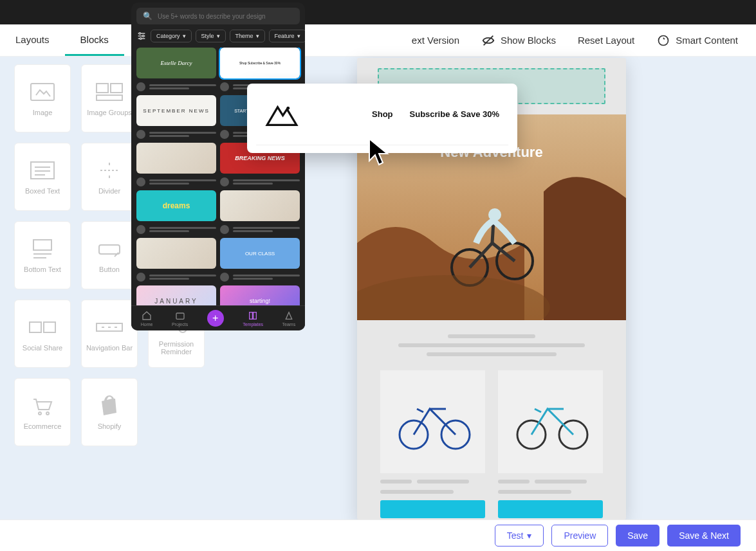 Image resolution: width=756 pixels, height=551 pixels. I want to click on save-button: Save, so click(638, 536).